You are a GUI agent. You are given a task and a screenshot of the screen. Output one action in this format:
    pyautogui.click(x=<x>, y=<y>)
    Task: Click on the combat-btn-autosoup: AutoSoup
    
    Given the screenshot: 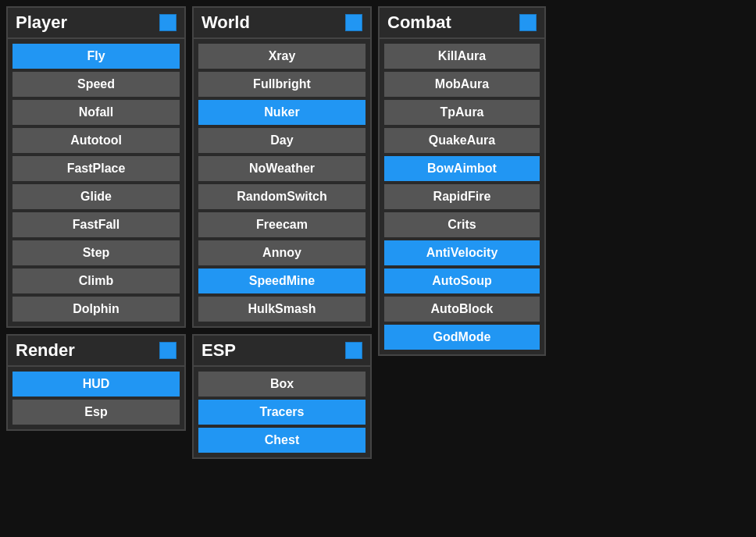 What is the action you would take?
    pyautogui.click(x=462, y=281)
    